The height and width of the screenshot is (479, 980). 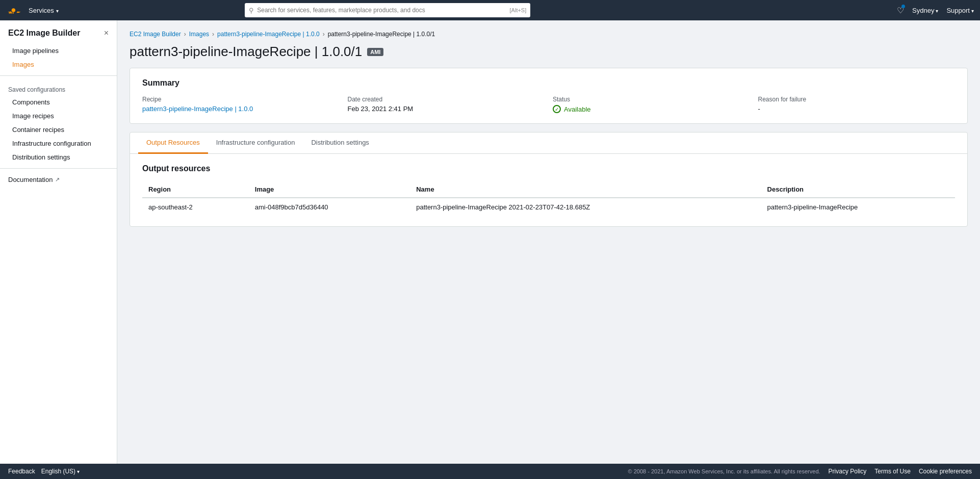 I want to click on output-resources-table: Region Image Name Description ap-southea…, so click(x=549, y=199).